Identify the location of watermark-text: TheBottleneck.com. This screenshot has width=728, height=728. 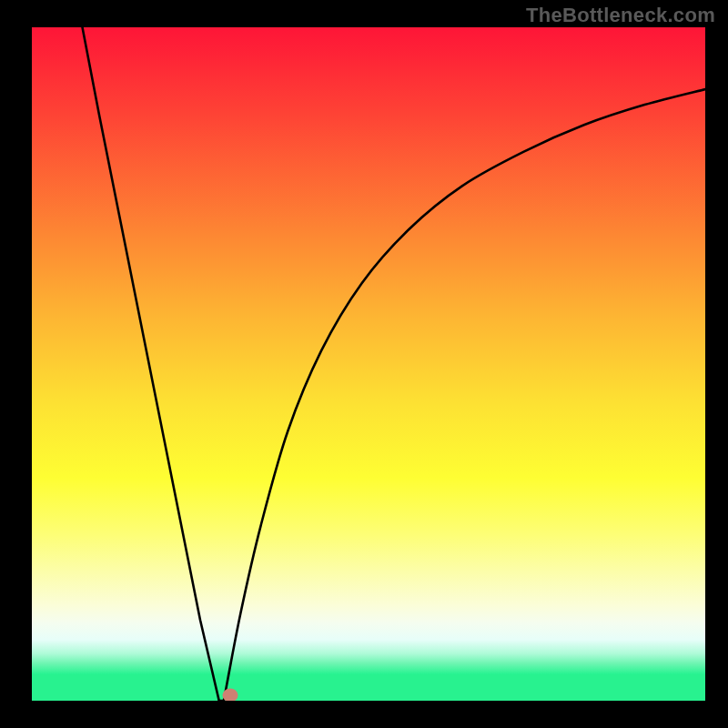
(621, 15).